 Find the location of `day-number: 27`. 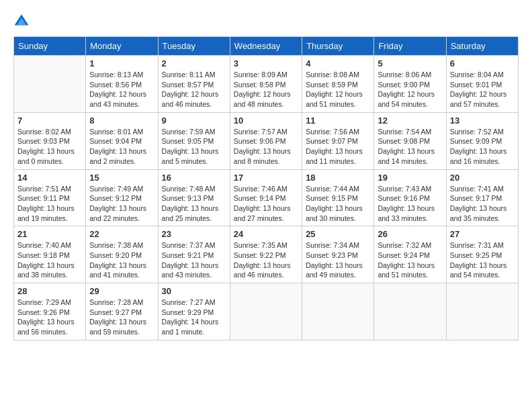

day-number: 27 is located at coordinates (482, 234).